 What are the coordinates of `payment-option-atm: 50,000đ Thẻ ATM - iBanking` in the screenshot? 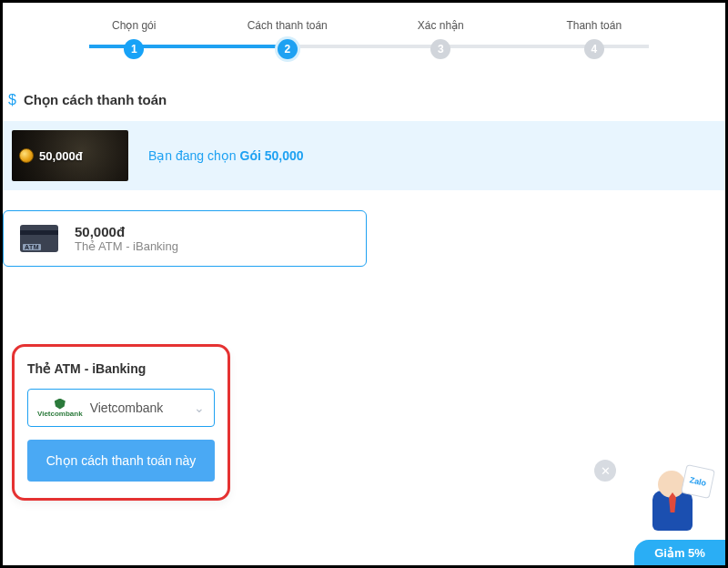 It's located at (185, 238).